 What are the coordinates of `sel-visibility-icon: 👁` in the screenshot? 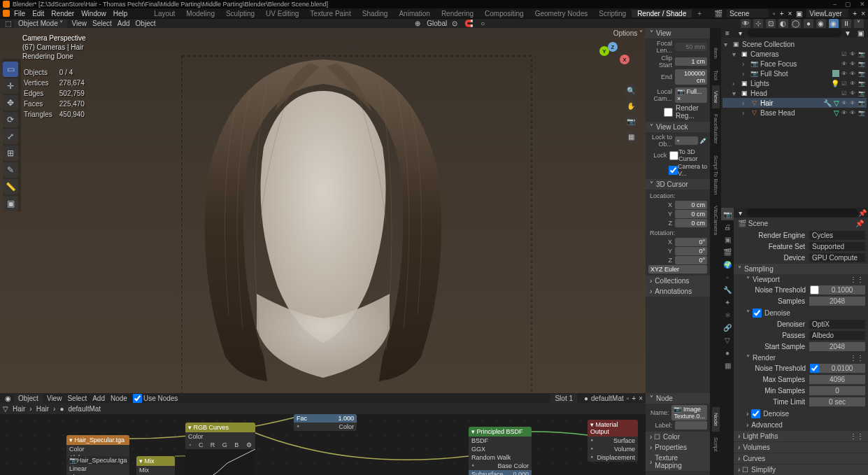 It's located at (746, 24).